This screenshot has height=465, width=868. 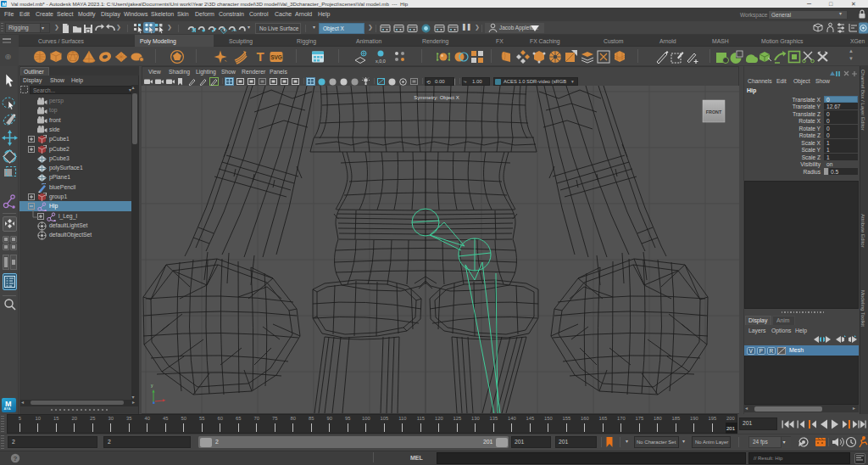 I want to click on svg-text: x,0,0, so click(x=381, y=61).